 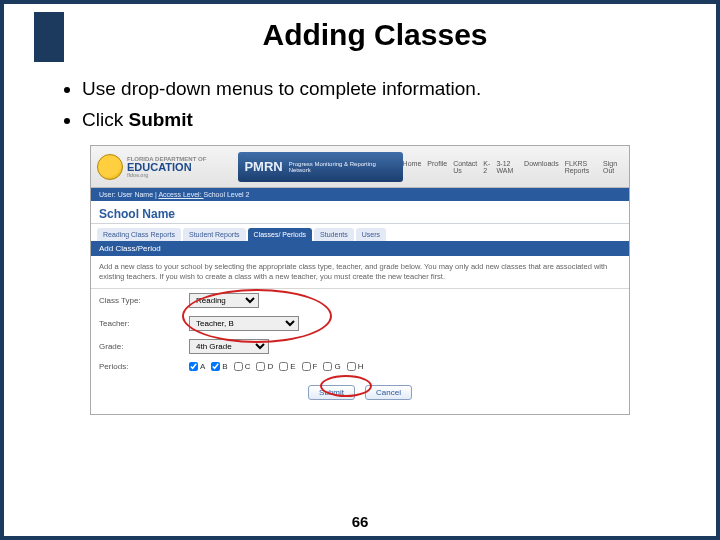 What do you see at coordinates (144, 346) in the screenshot?
I see `grade-label: Grade:` at bounding box center [144, 346].